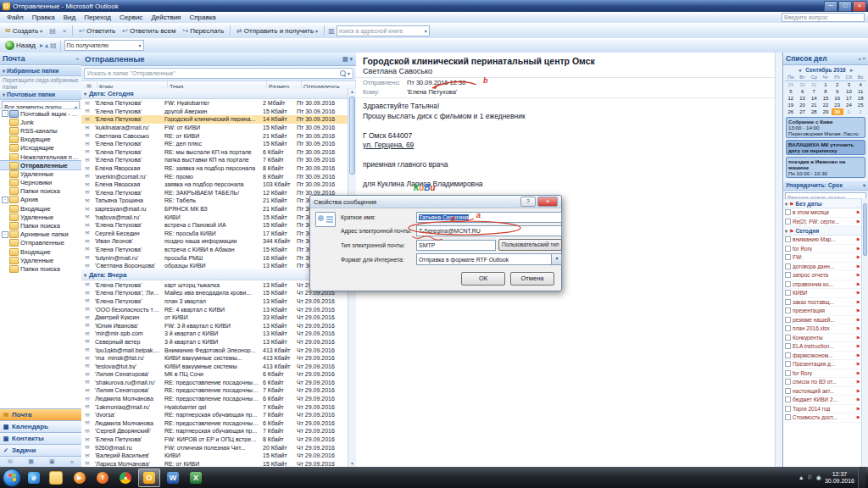 This screenshot has height=488, width=868. What do you see at coordinates (802, 478) in the screenshot?
I see `hidden-icons-icon: ▲` at bounding box center [802, 478].